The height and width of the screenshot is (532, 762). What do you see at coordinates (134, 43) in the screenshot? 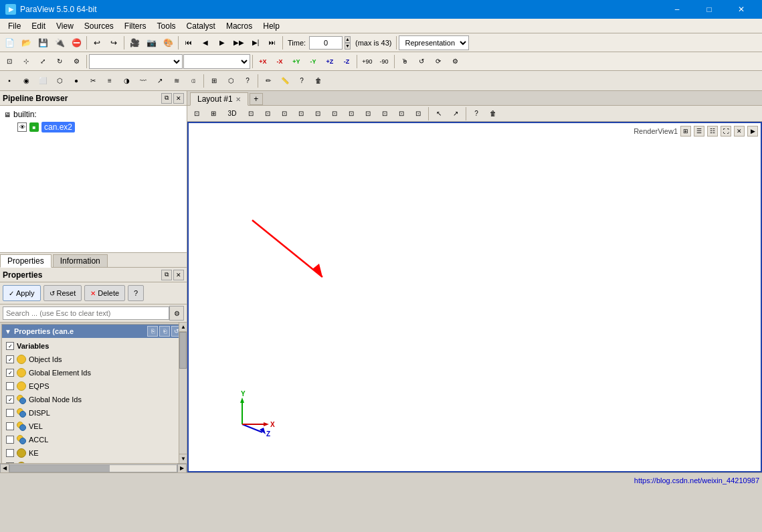
I see `camera-link-button: 🎥` at bounding box center [134, 43].